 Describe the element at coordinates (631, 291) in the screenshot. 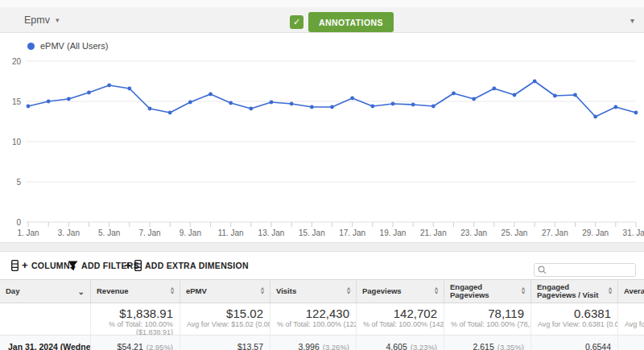

I see `column-header-average-visit: Average Visit˄˅` at that location.